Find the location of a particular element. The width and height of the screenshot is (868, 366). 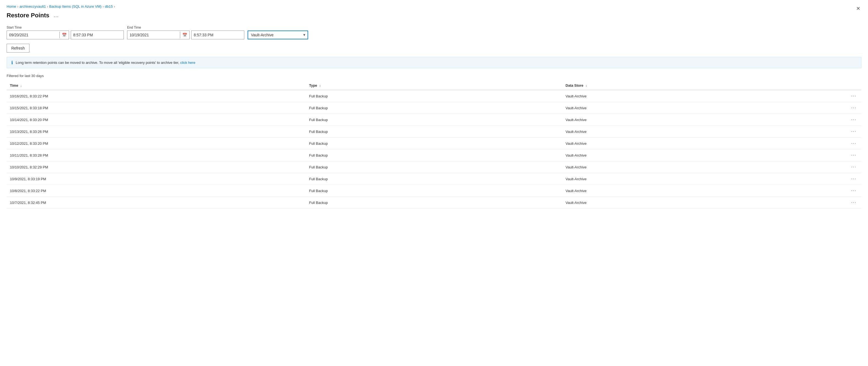

sort-icon-datastore: ↕ is located at coordinates (586, 86).